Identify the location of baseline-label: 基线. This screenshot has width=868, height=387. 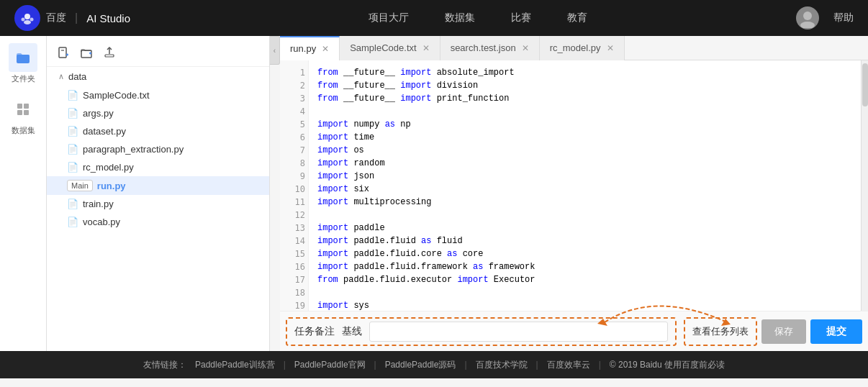
(352, 332).